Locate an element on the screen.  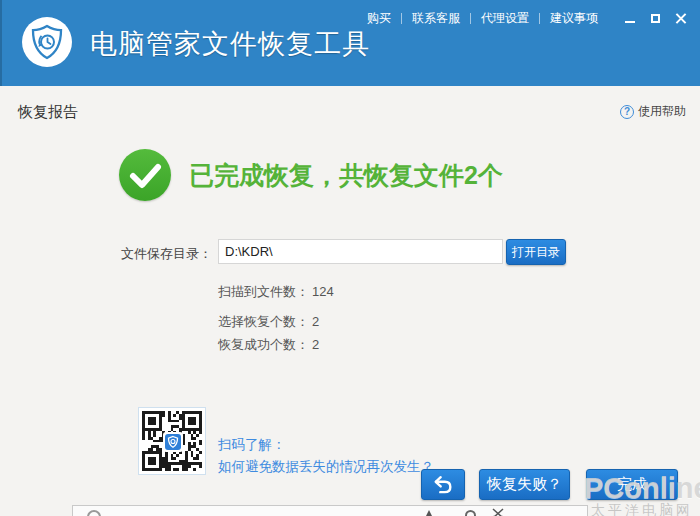
save-dir-input is located at coordinates (360, 252).